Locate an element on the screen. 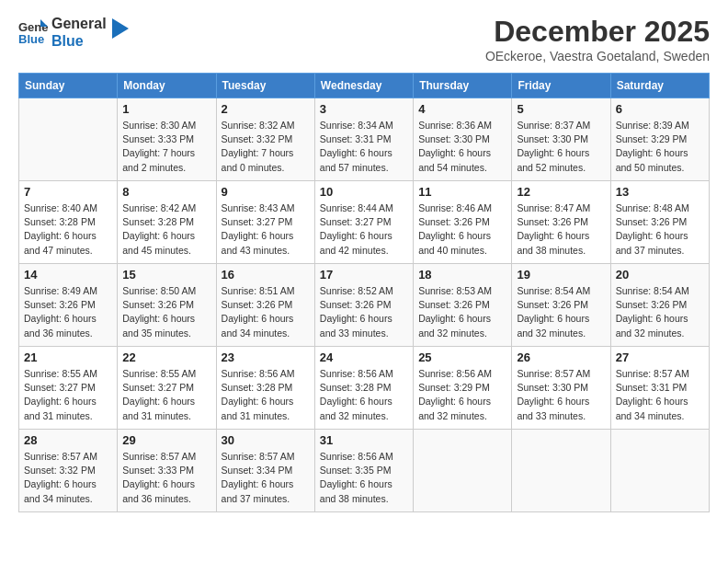  day-number: 20 is located at coordinates (660, 274).